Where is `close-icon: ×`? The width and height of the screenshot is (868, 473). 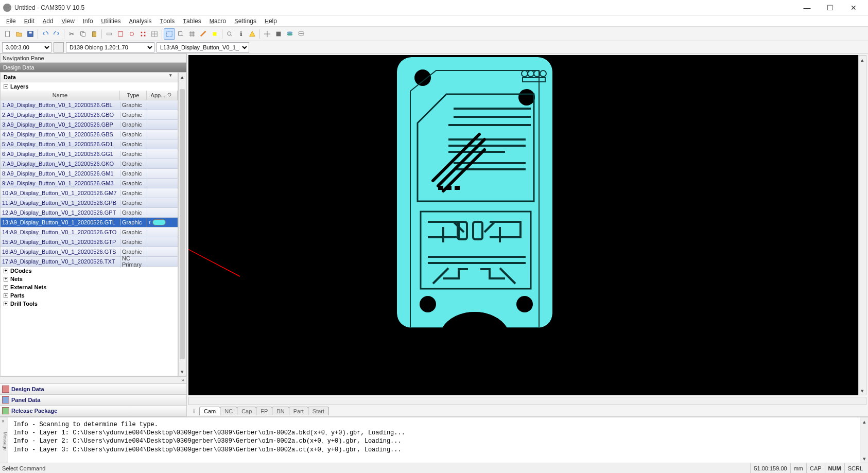 close-icon: × is located at coordinates (3, 421).